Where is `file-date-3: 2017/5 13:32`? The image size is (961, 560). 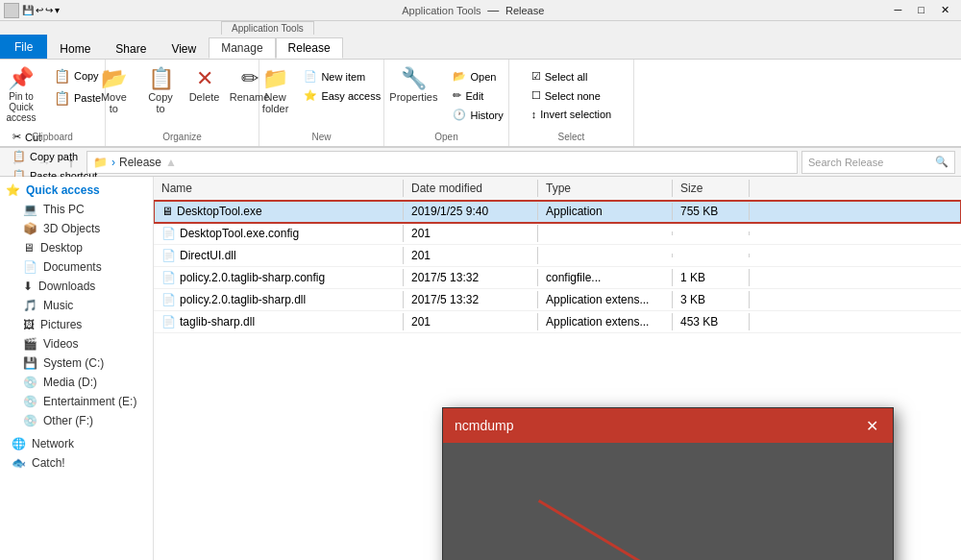 file-date-3: 2017/5 13:32 is located at coordinates (471, 278).